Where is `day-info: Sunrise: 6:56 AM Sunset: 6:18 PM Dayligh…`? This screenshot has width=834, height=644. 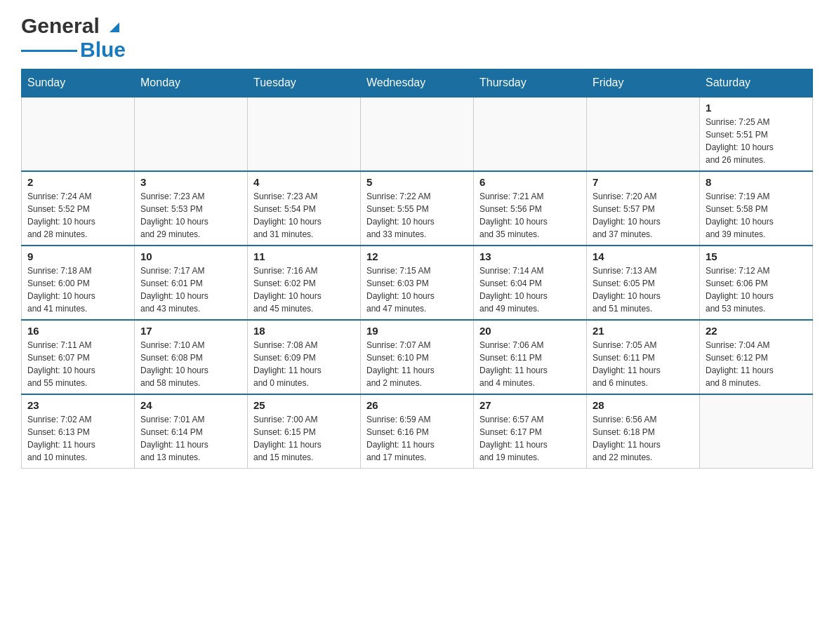 day-info: Sunrise: 6:56 AM Sunset: 6:18 PM Dayligh… is located at coordinates (643, 438).